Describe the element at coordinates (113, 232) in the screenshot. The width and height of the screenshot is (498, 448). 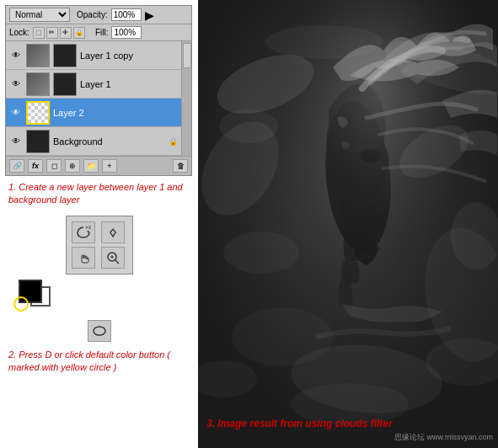
I see `marquee-icon` at that location.